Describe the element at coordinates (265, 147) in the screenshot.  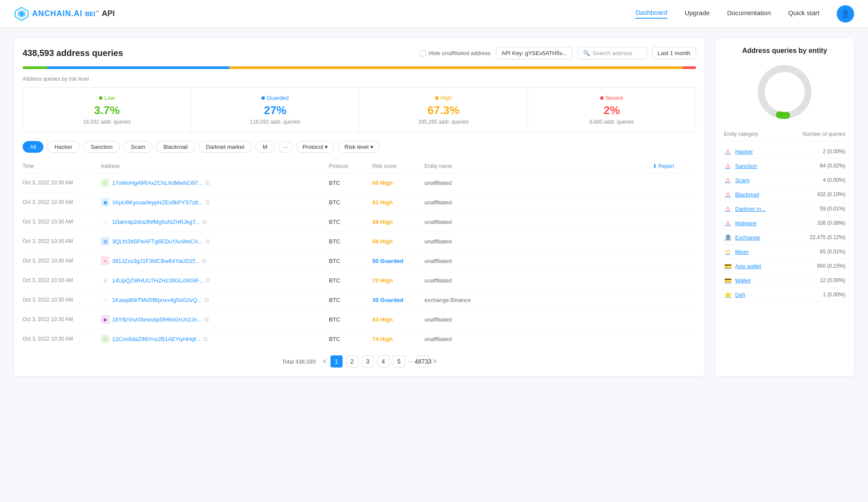
I see `filter-m: M` at that location.